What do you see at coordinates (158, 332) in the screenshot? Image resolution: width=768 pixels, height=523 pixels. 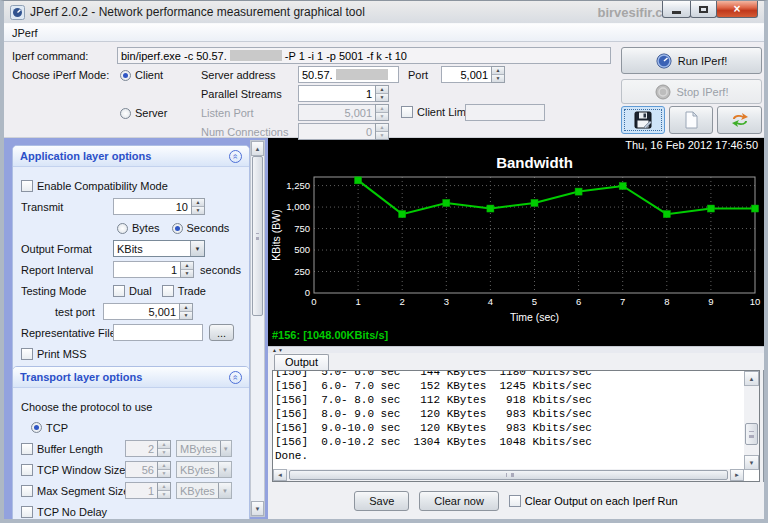 I see `rep-file-field` at bounding box center [158, 332].